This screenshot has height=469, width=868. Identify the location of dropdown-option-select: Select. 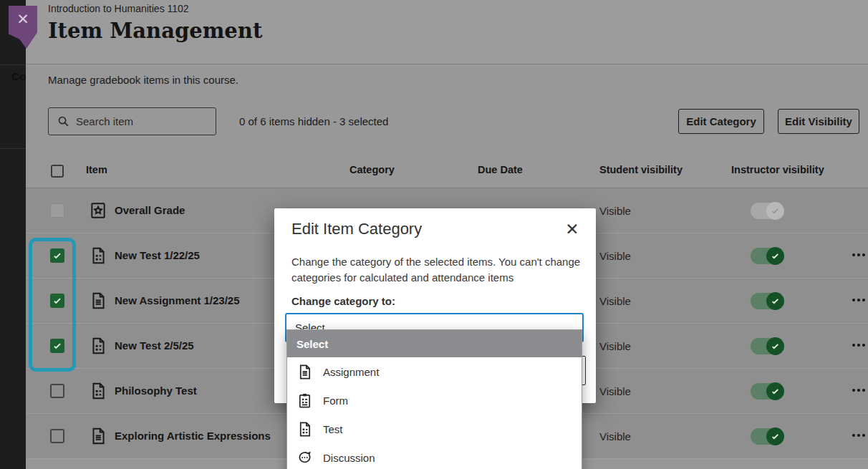
(434, 344).